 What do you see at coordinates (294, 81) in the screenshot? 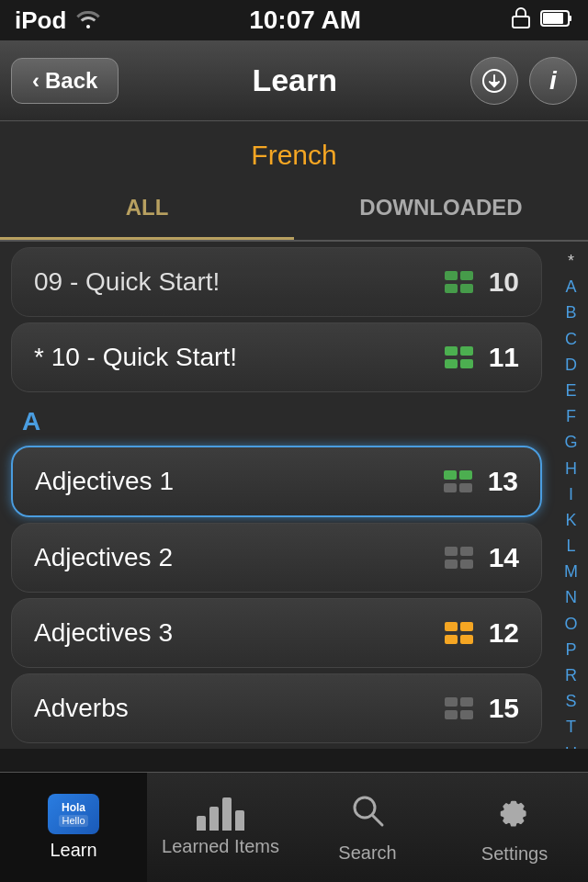
I see `nav-title: Learn` at bounding box center [294, 81].